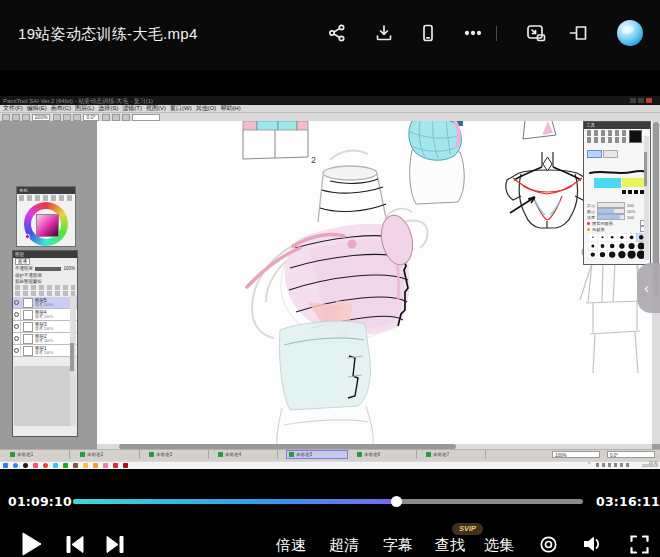  What do you see at coordinates (76, 546) in the screenshot?
I see `previous-button` at bounding box center [76, 546].